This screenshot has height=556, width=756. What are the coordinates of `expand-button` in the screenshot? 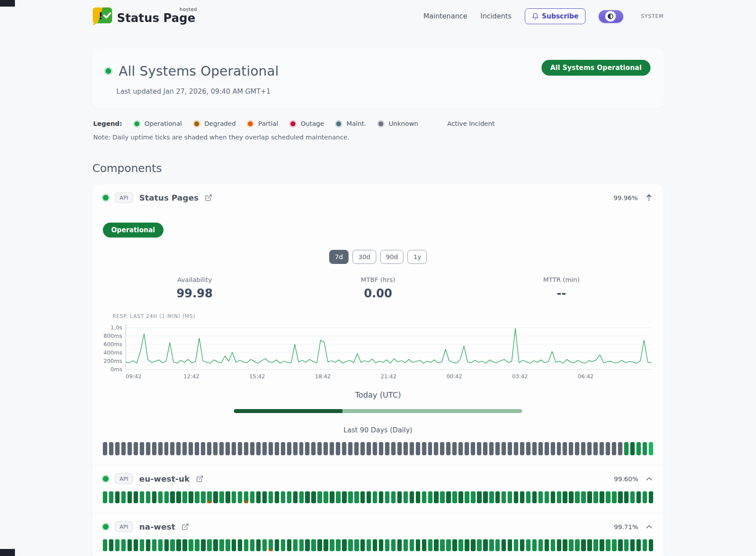 It's located at (649, 527).